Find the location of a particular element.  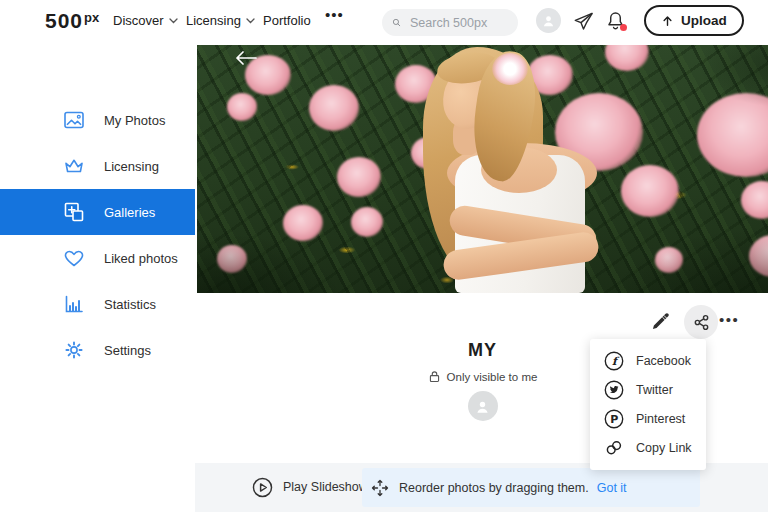

sidebar-item-label: Galleries is located at coordinates (130, 212).